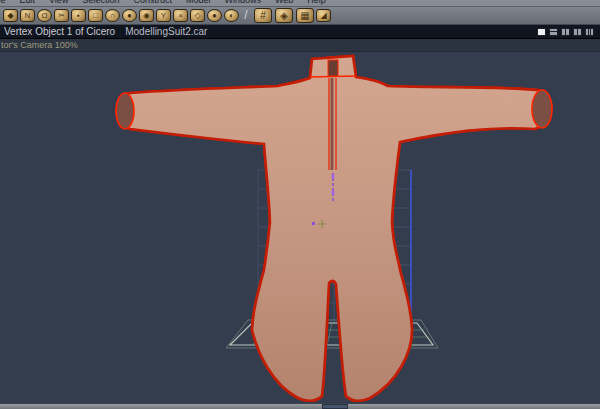 The width and height of the screenshot is (600, 409). What do you see at coordinates (166, 32) in the screenshot?
I see `document-name: ModellingSuit2.car` at bounding box center [166, 32].